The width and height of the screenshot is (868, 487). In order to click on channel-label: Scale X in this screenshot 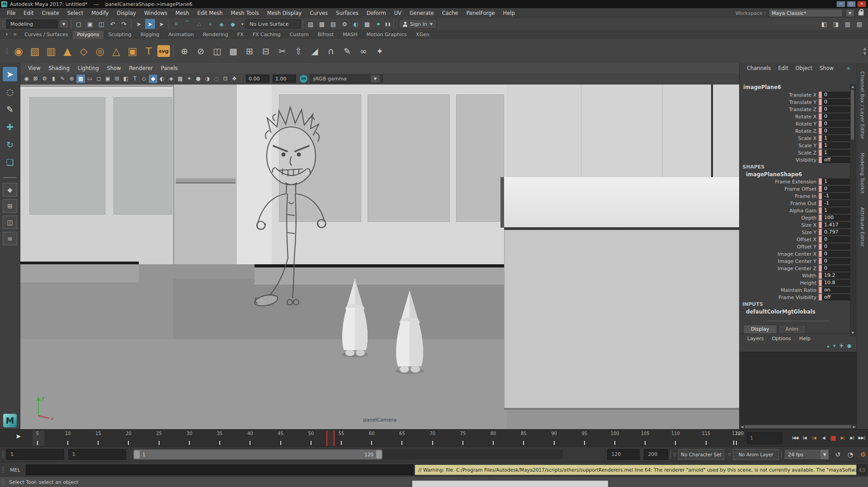, I will do `click(779, 138)`.